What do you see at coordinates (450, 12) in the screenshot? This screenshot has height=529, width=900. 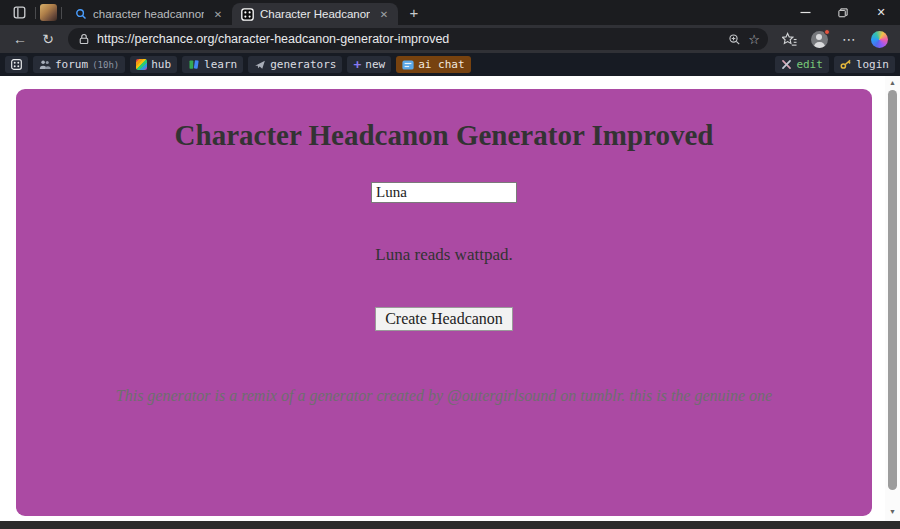 I see `tab-strip: character headcannon generator ✕ Charact…` at bounding box center [450, 12].